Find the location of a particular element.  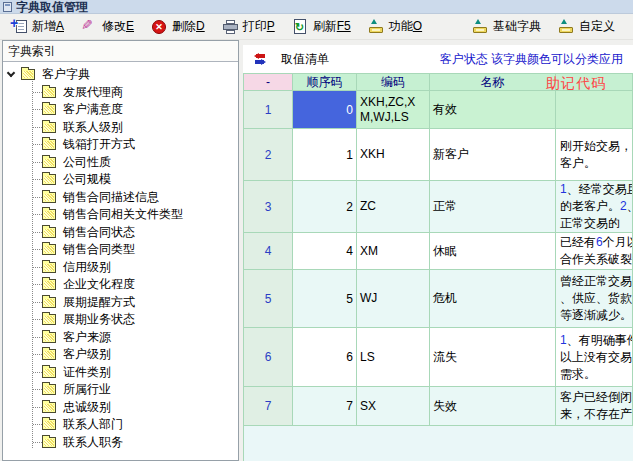

column-header-label: - is located at coordinates (268, 82).